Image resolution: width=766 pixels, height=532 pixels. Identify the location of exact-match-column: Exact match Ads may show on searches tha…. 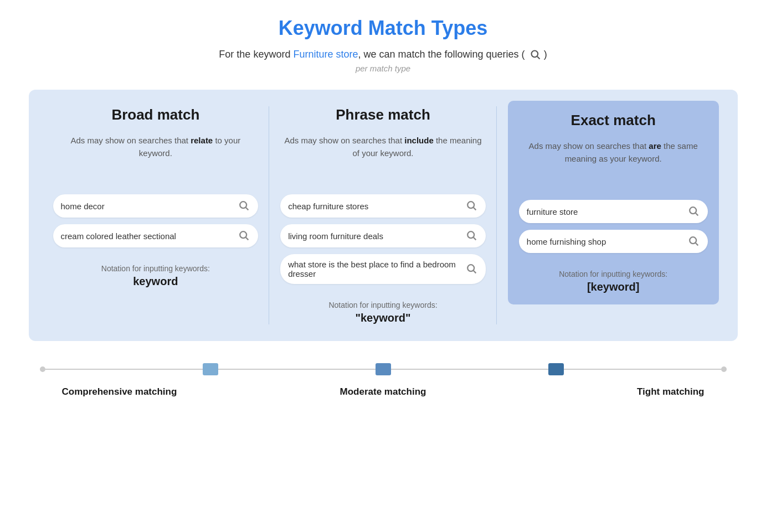
(610, 215).